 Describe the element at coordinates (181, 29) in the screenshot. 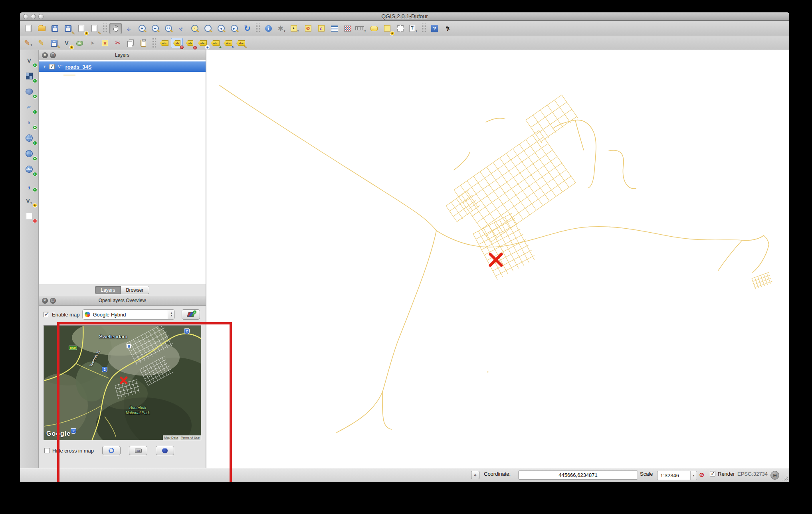

I see `zoom-full-icon: ↔↕` at that location.